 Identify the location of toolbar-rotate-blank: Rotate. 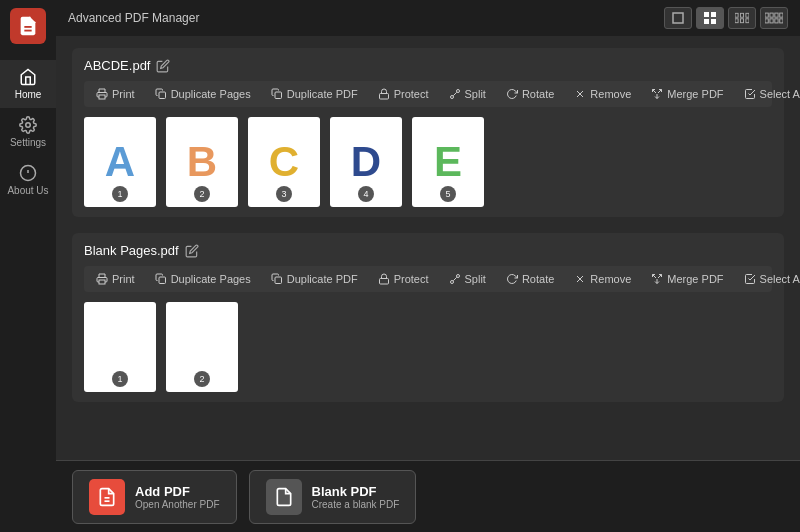
(530, 279).